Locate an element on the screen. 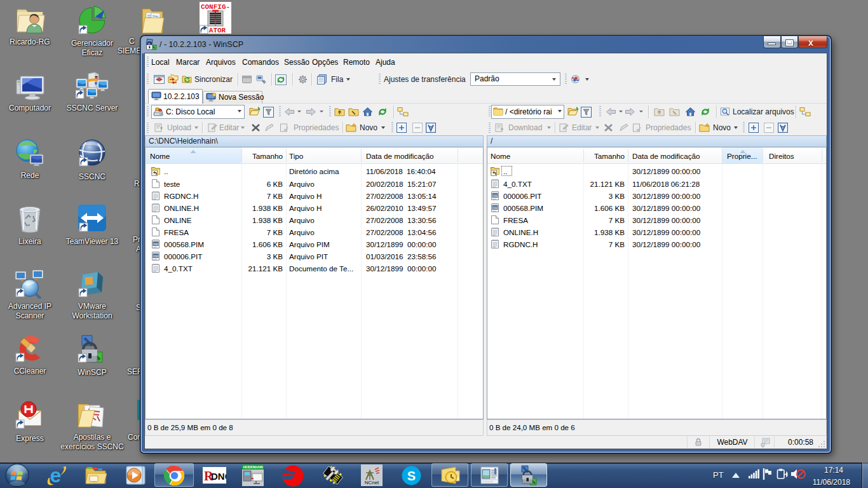  svg-text: S is located at coordinates (412, 476).